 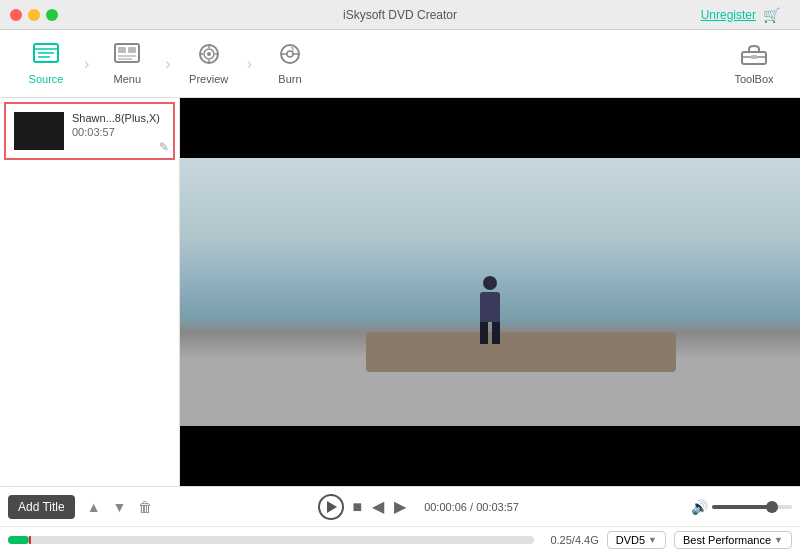 I want to click on arrow-2: ›, so click(x=168, y=64).